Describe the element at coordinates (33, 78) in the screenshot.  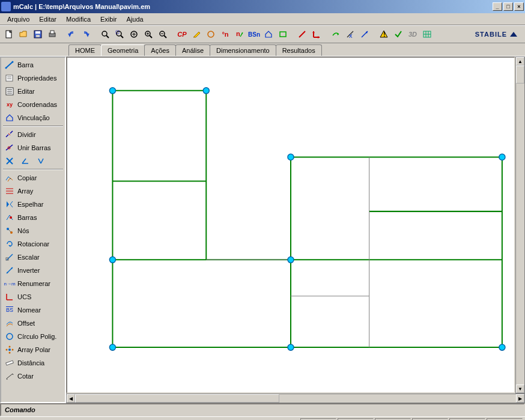
I see `sidebar-item-propriedades: Propriedades` at that location.